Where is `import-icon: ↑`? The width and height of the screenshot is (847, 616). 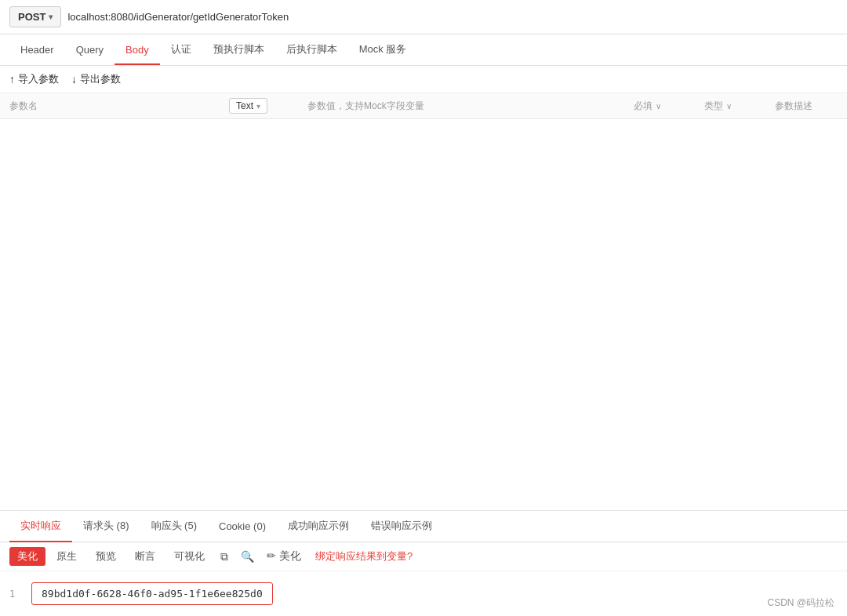 import-icon: ↑ is located at coordinates (13, 79).